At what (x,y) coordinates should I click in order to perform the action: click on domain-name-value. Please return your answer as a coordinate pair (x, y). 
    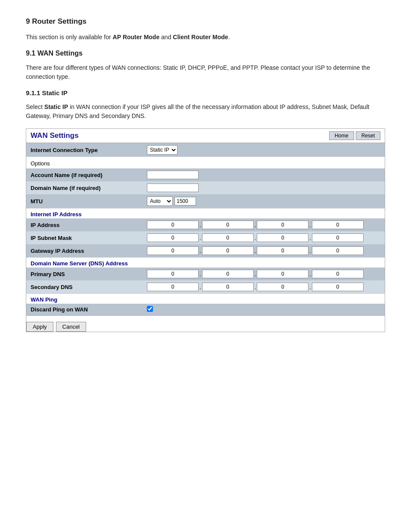
    Looking at the image, I should click on (264, 188).